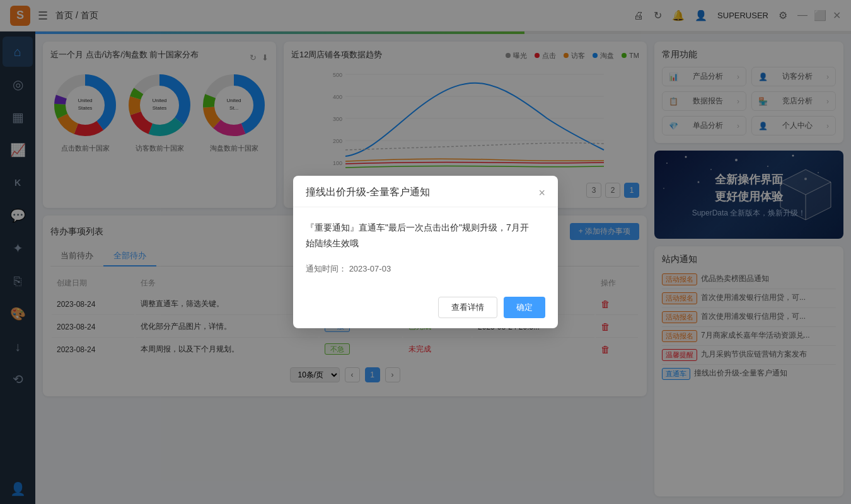 This screenshot has width=851, height=504. I want to click on modal-title: 撞线出价升级-全量客户通知, so click(368, 193).